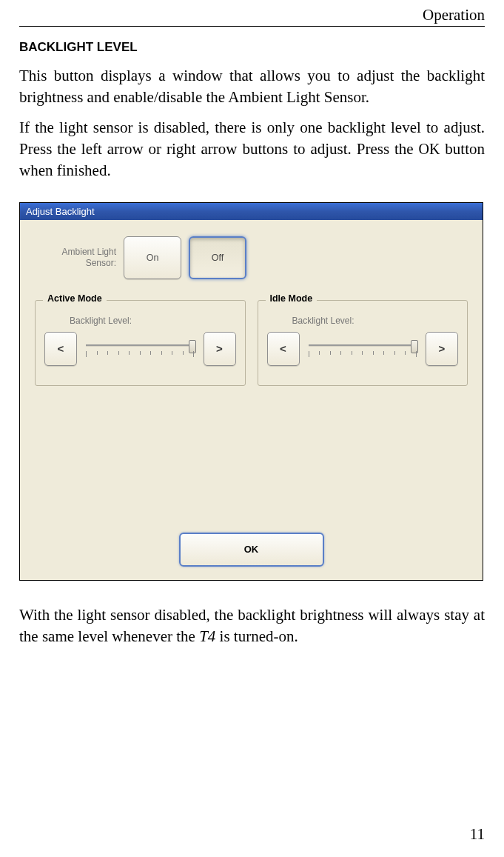  What do you see at coordinates (292, 299) in the screenshot?
I see `idle-mode-legend: Idle Mode` at bounding box center [292, 299].